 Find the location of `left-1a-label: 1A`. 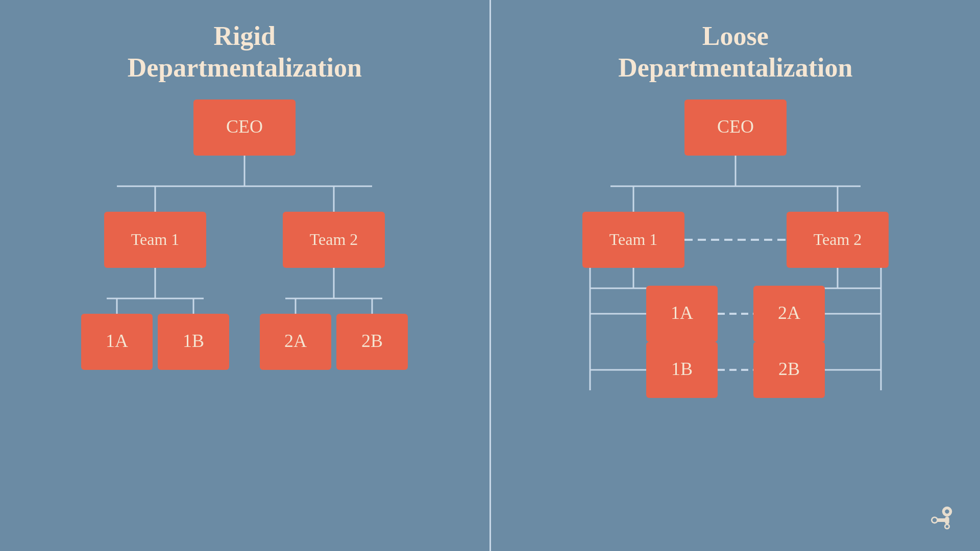

left-1a-label: 1A is located at coordinates (117, 341).